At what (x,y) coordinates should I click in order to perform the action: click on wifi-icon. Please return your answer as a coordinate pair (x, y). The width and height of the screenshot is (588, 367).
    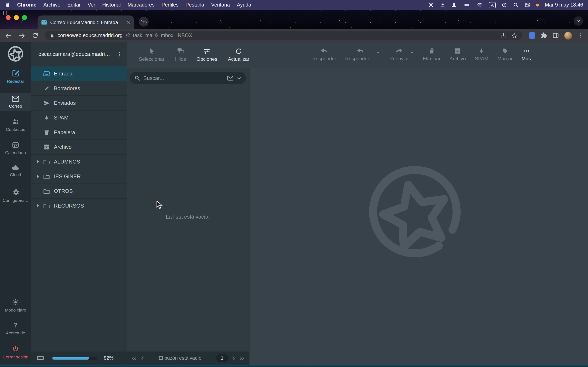
    Looking at the image, I should click on (480, 5).